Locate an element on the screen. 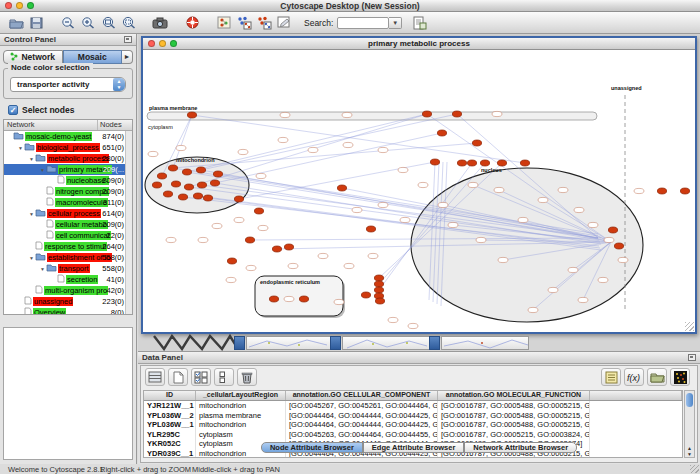  column-header: _cellularLayoutRegion is located at coordinates (241, 396).